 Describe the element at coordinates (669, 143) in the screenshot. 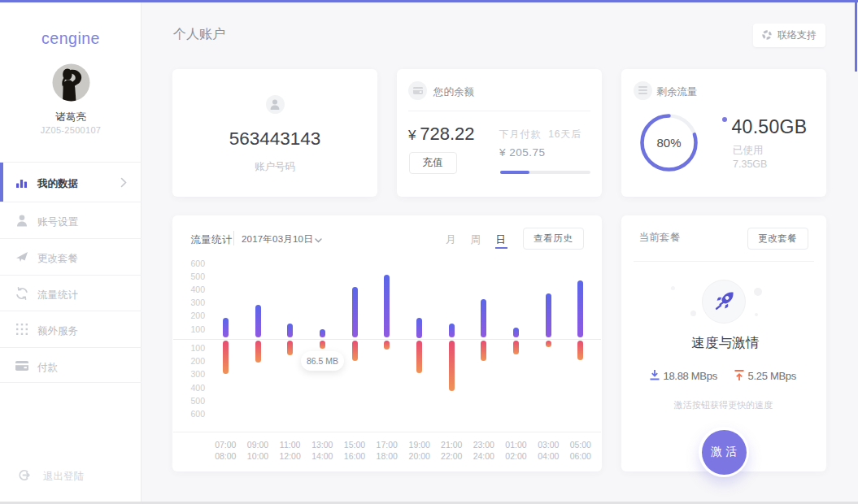

I see `svg-text: 80%` at that location.